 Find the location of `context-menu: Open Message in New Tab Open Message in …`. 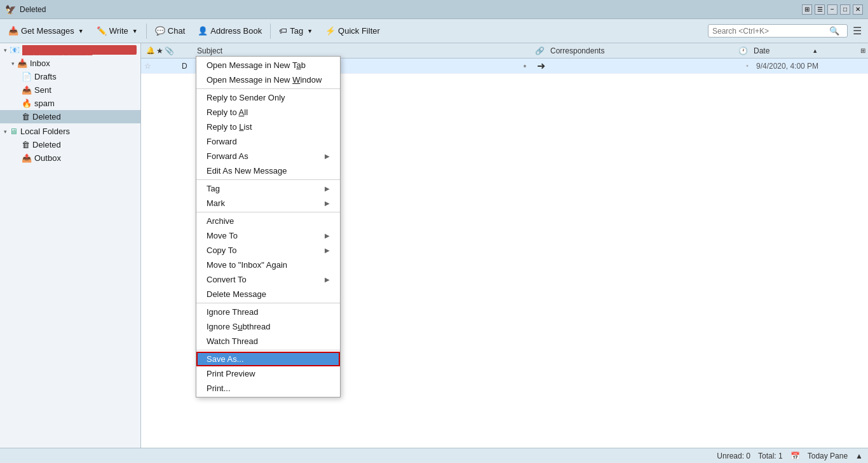

context-menu: Open Message in New Tab Open Message in … is located at coordinates (268, 226).